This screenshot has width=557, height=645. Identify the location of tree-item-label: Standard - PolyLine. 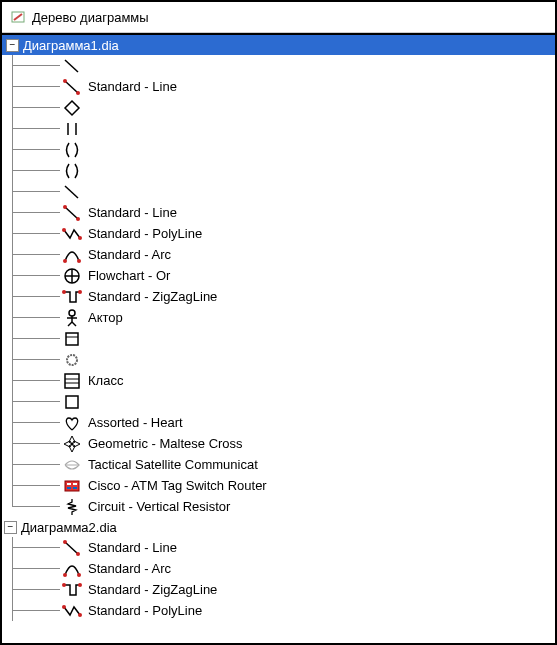
(145, 234).